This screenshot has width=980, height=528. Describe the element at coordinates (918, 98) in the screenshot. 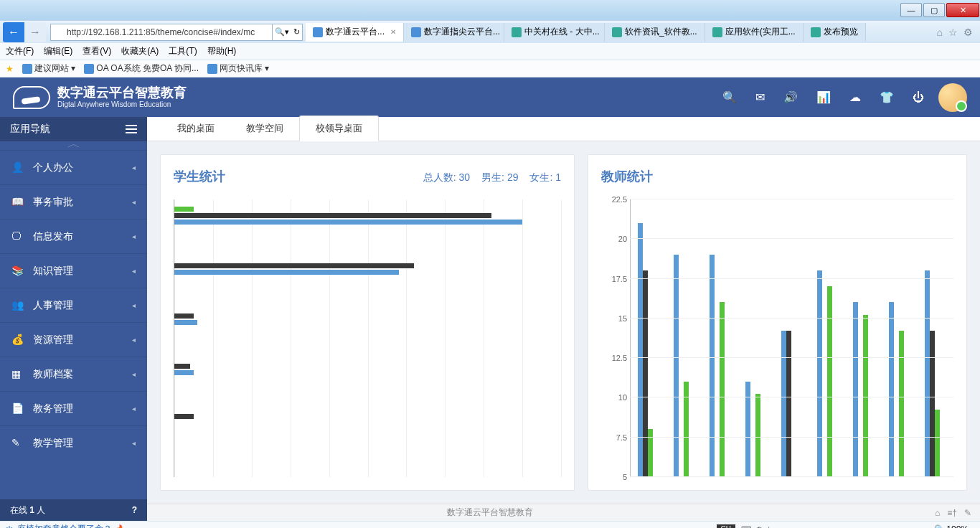

I see `power-icon: ⏻` at that location.